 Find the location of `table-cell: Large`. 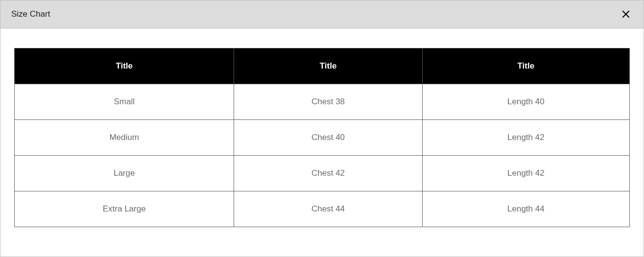

table-cell: Large is located at coordinates (124, 173).